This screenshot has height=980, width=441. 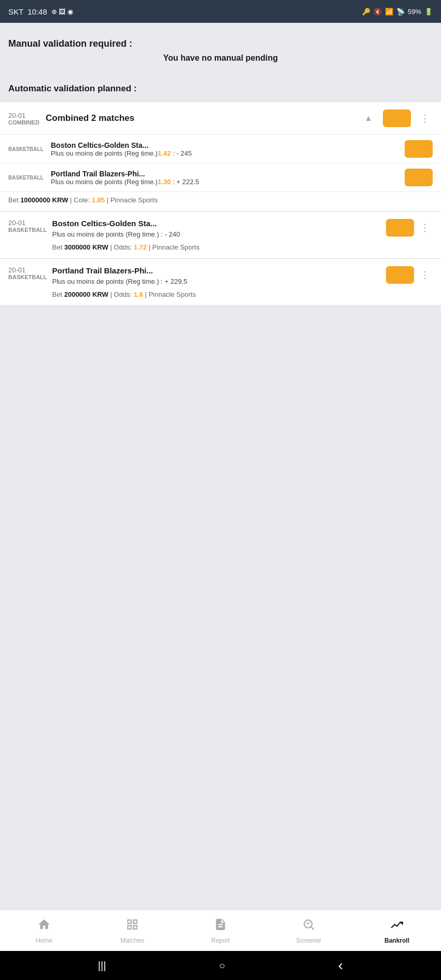 I want to click on single-bet-2-orange-button, so click(x=400, y=275).